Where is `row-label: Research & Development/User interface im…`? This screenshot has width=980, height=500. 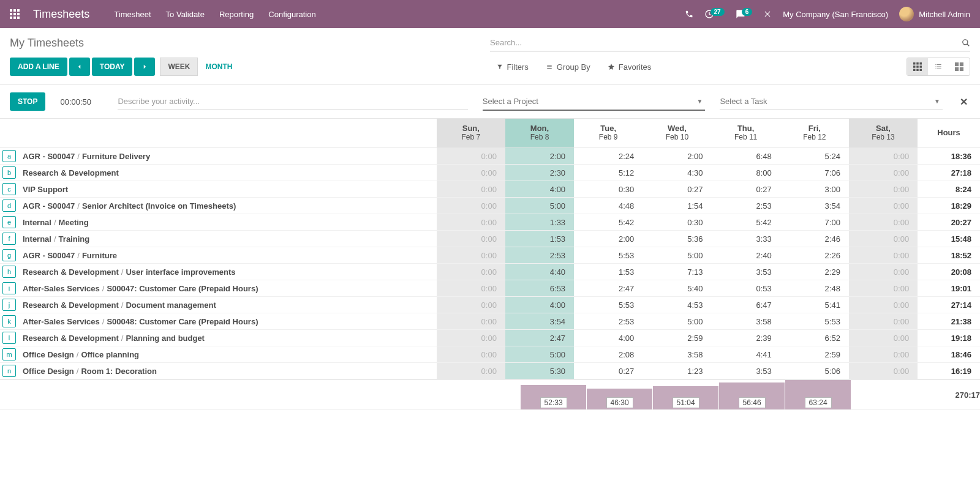 row-label: Research & Development/User interface im… is located at coordinates (227, 272).